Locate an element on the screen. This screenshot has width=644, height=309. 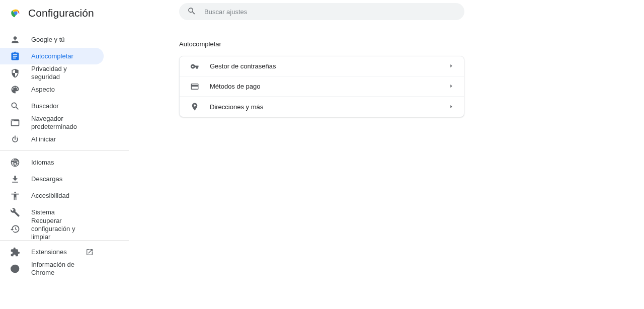
sidebar-item-label: Al iniciar is located at coordinates (62, 139).